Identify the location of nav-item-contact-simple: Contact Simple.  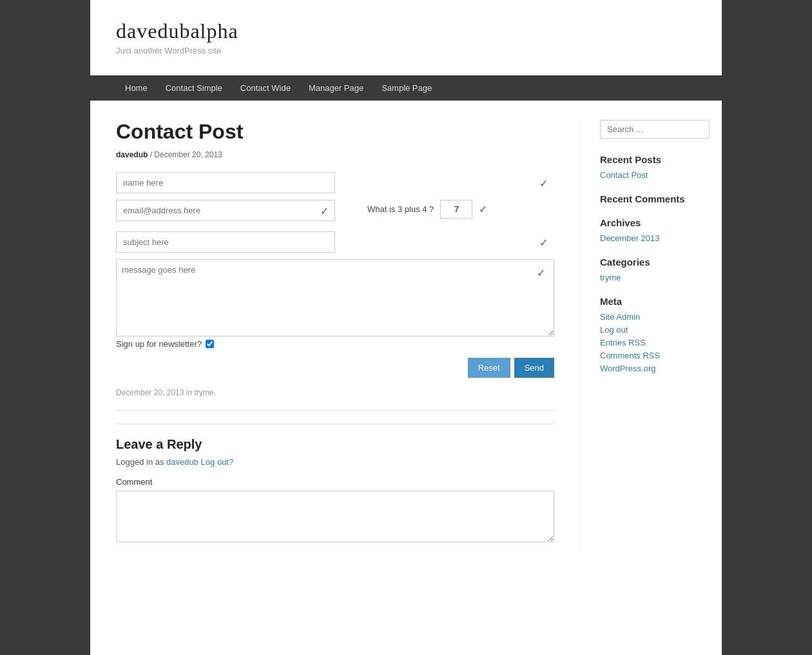
(194, 88).